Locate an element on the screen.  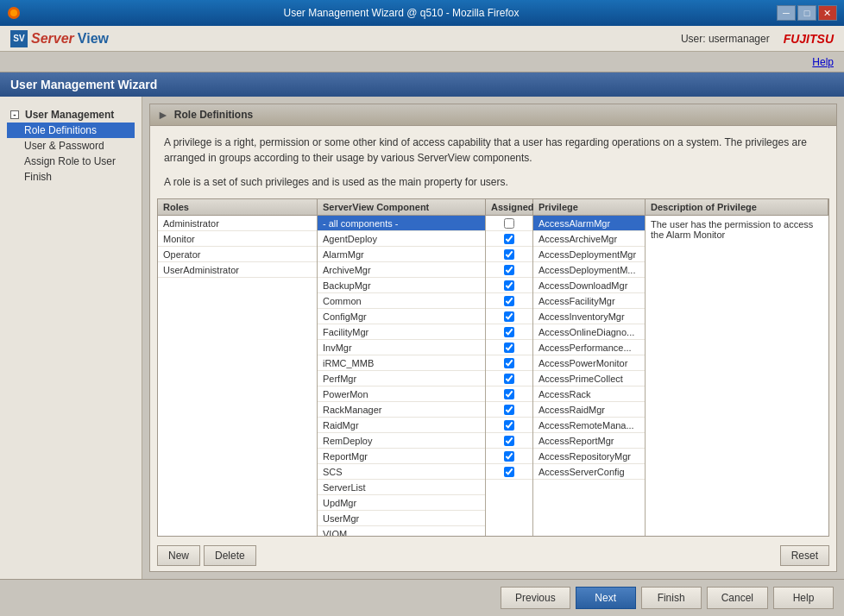
list-item: BackupMgr is located at coordinates (401, 286).